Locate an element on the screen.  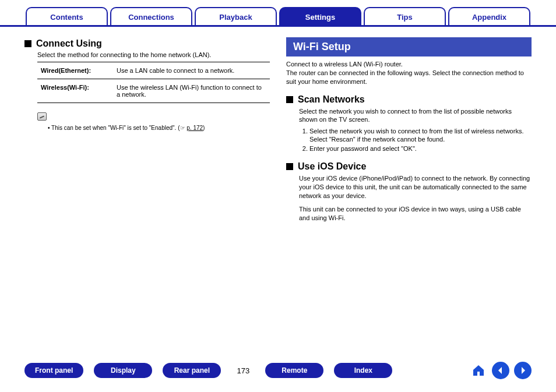
table-key: Wireless(Wi-Fi): is located at coordinates (75, 91).